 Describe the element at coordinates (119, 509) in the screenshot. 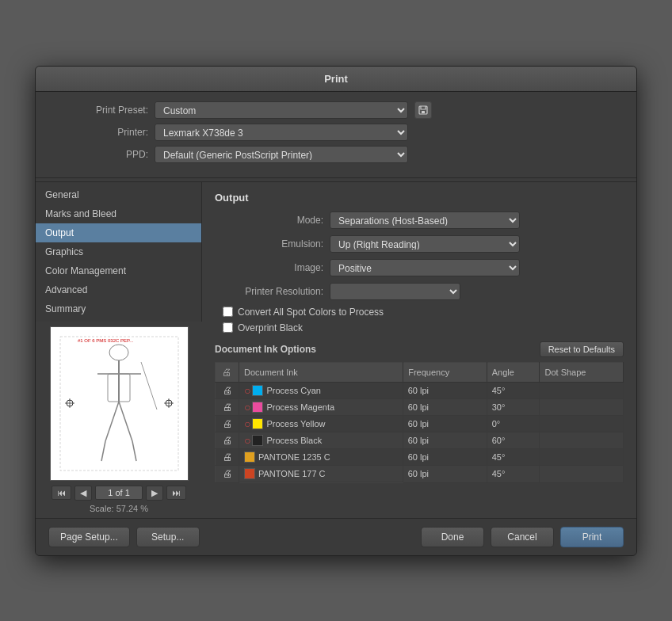

I see `scale-text: Scale: 57.24 %` at that location.